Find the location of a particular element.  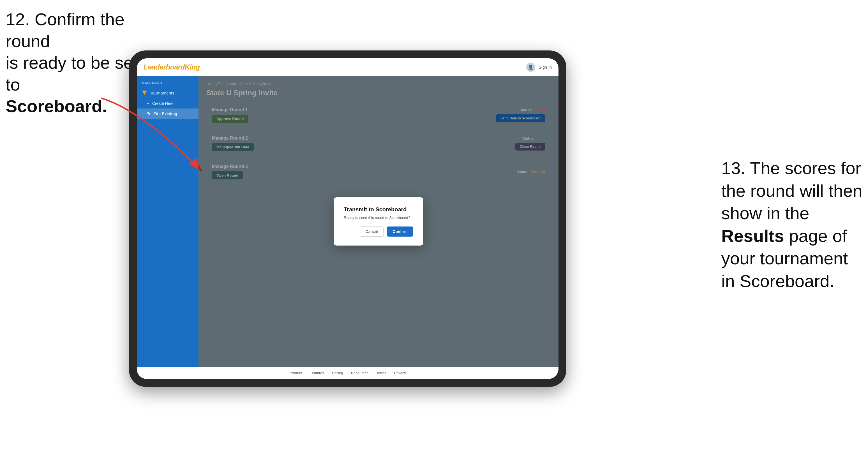

sidebar-edit-label: Edit Existing is located at coordinates (165, 114).